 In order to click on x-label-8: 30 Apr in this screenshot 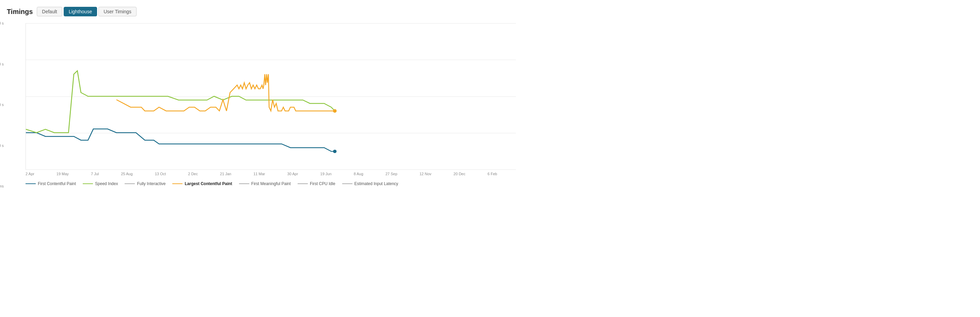, I will do `click(293, 174)`.